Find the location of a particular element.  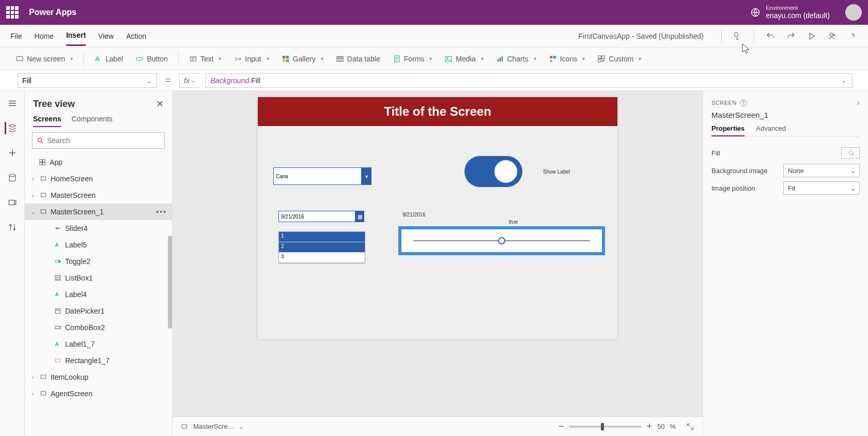

media-button: Media is located at coordinates (464, 59).